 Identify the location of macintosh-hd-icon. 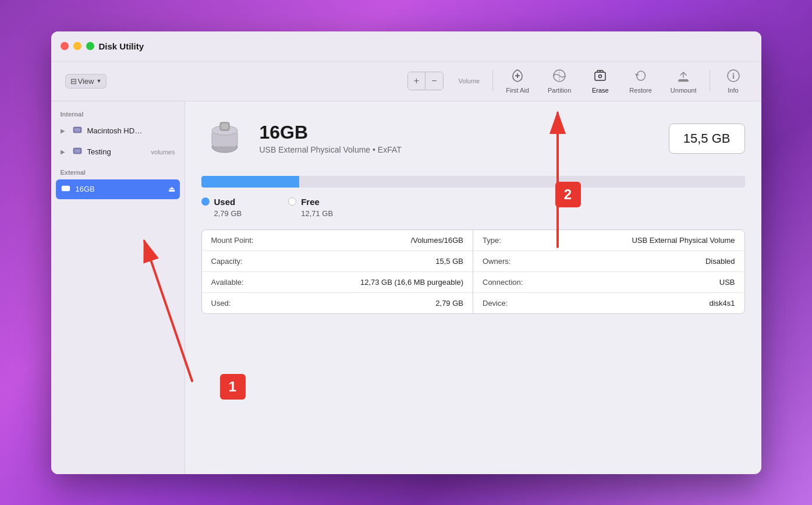
(77, 131).